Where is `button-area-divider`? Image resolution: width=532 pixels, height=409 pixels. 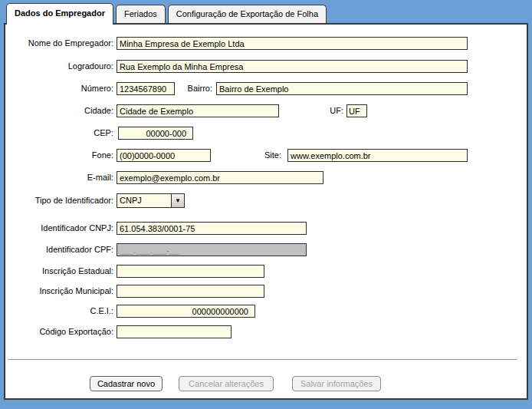 button-area-divider is located at coordinates (262, 361).